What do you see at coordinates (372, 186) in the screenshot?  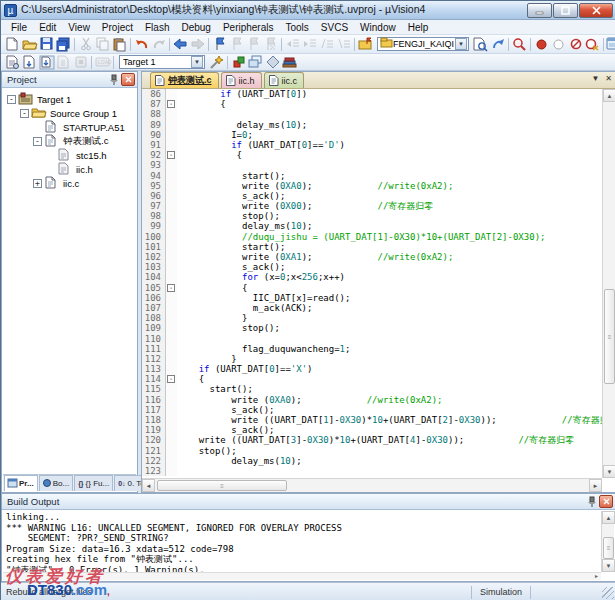 I see `code-line: 95 write (0XA0); //write(0xA2);` at bounding box center [372, 186].